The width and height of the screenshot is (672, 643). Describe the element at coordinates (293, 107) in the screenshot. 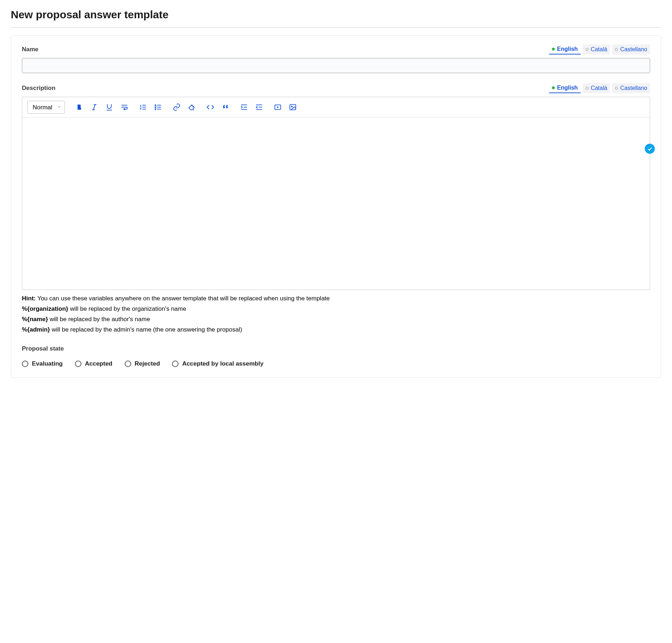

I see `image-icon` at that location.